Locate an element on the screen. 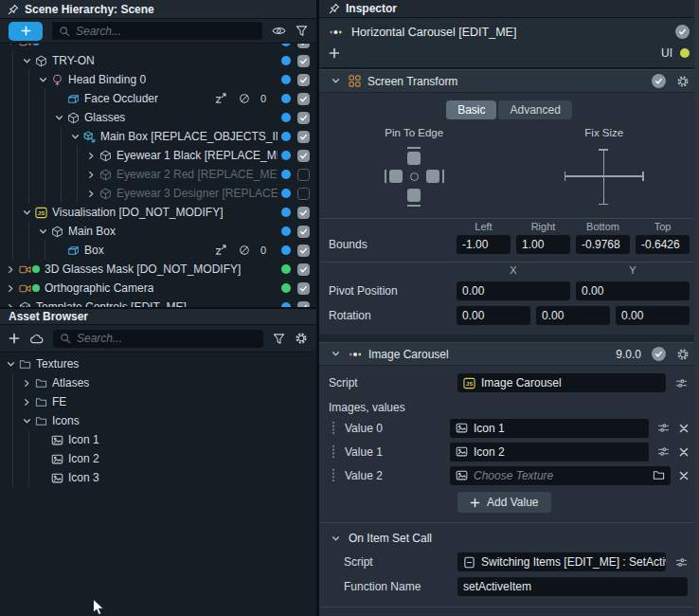 This screenshot has width=699, height=616. asset-tree-row: Textures is located at coordinates (158, 364).